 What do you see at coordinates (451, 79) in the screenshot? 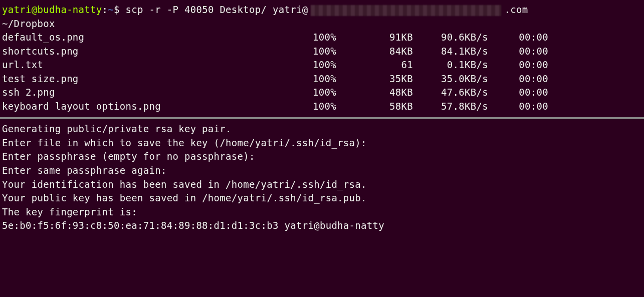
I see `file-speed: 35.0KB/s` at bounding box center [451, 79].